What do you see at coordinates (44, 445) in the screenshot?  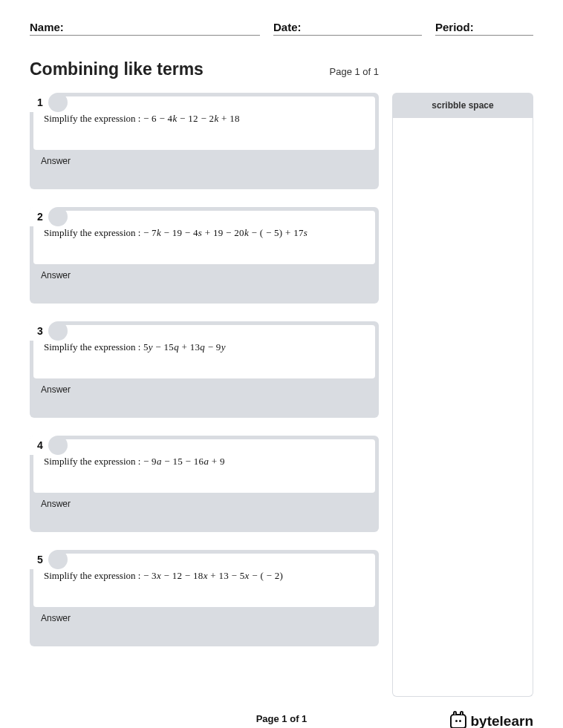 I see `question-number: 4` at bounding box center [44, 445].